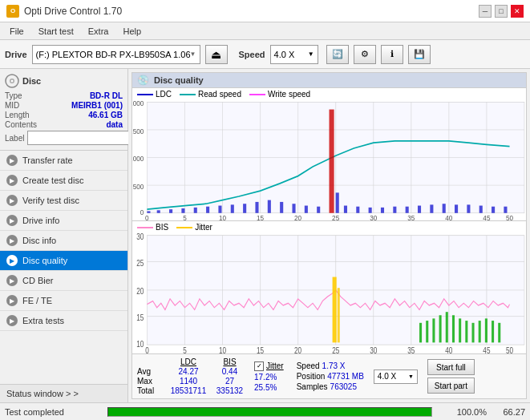 Image resolution: width=530 pixels, height=420 pixels. Describe the element at coordinates (73, 11) in the screenshot. I see `app-title: Opti Drive Control 1.70` at that location.